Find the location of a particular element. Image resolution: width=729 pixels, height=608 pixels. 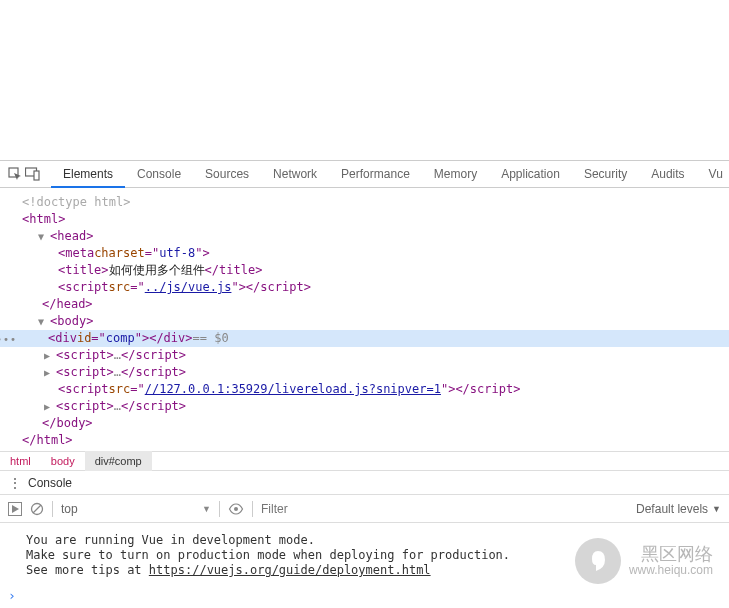

expand-body-icon: ▼ is located at coordinates (43, 322).